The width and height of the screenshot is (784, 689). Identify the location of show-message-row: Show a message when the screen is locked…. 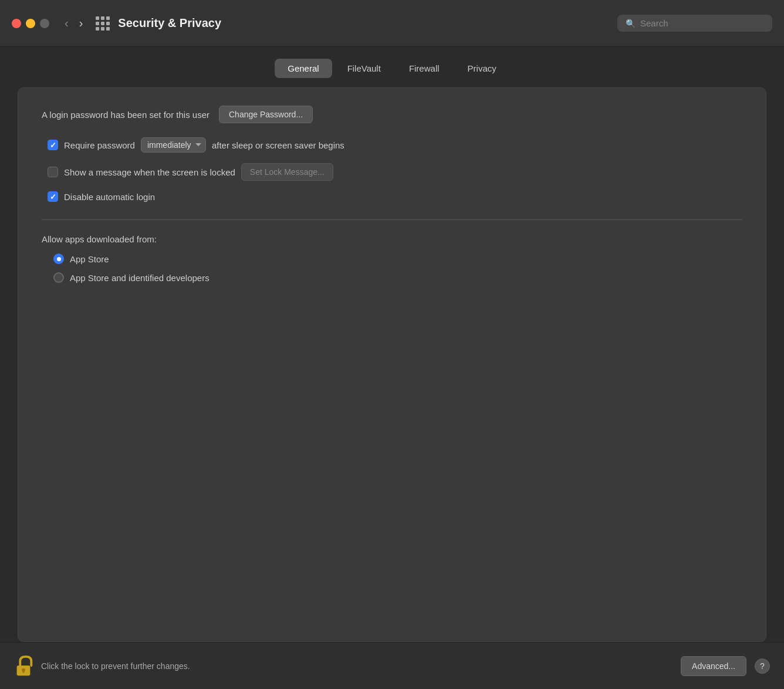
(395, 172).